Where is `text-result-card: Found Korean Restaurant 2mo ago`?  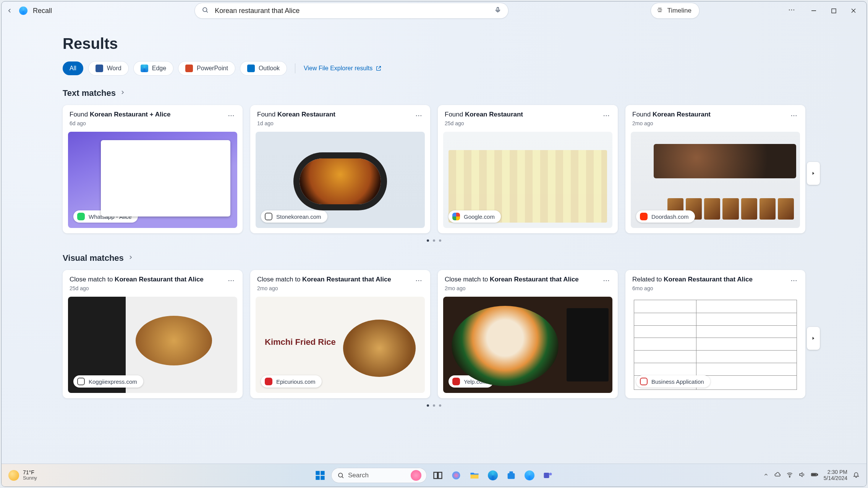
text-result-card: Found Korean Restaurant 2mo ago is located at coordinates (715, 169).